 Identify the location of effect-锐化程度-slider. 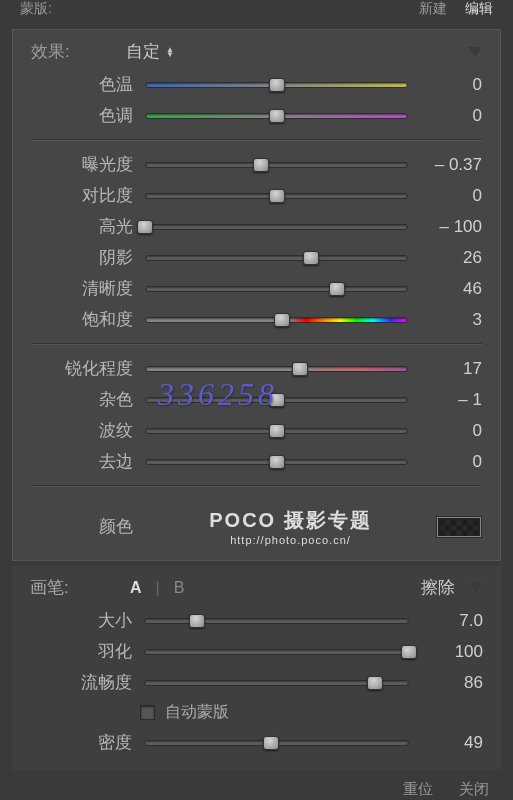
(276, 369).